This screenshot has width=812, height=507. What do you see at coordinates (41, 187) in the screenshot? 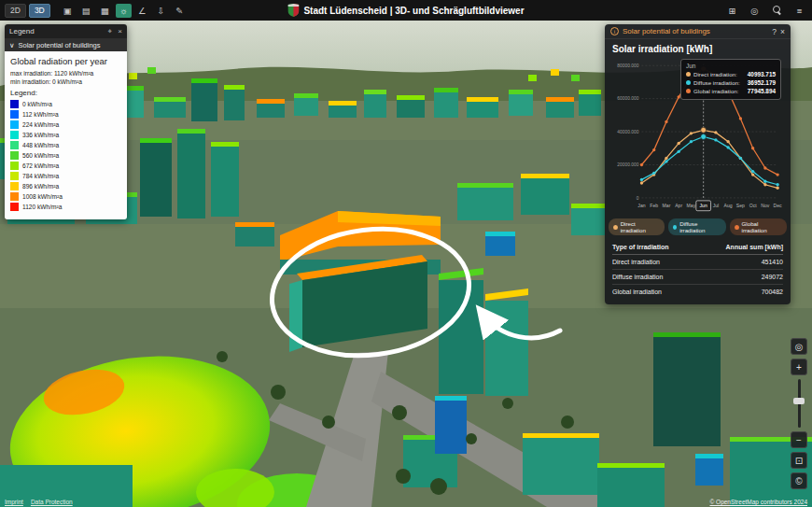
I see `legend-entry-label: 896 kWh/m²a` at bounding box center [41, 187].